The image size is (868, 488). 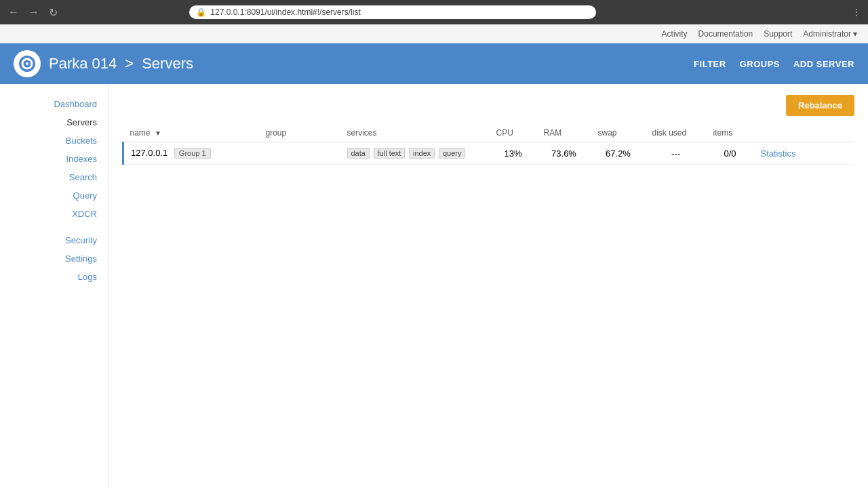 I want to click on reload-button: ↻, so click(x=53, y=12).